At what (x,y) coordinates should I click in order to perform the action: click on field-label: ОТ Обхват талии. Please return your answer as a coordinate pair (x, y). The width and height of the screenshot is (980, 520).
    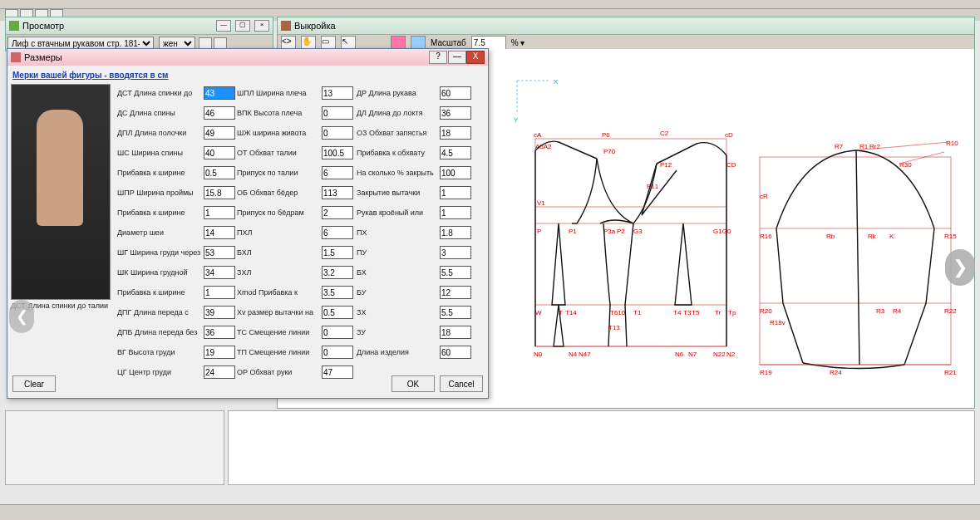
    Looking at the image, I should click on (278, 153).